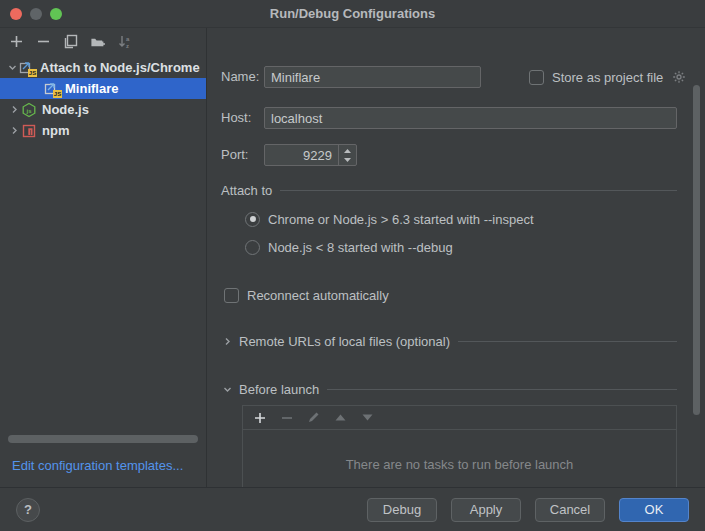 This screenshot has width=705, height=531. I want to click on copy-icon, so click(70, 42).